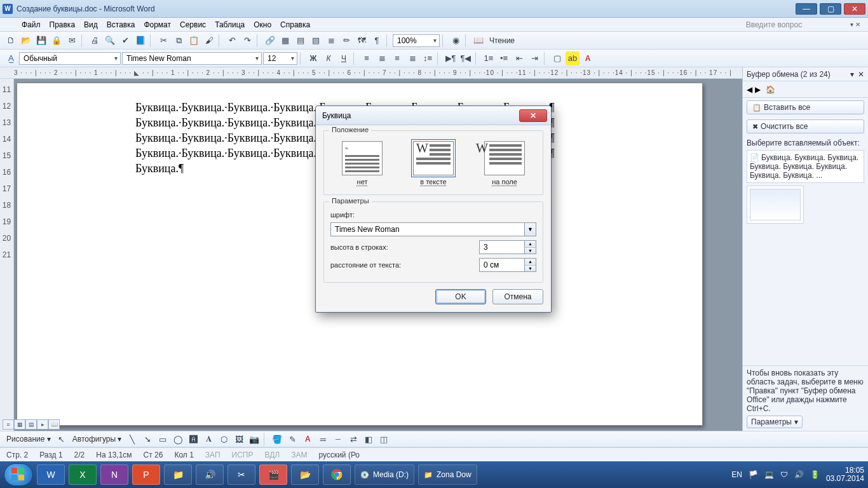 The image size is (868, 488). I want to click on hyperlink-button: 🔗, so click(270, 41).